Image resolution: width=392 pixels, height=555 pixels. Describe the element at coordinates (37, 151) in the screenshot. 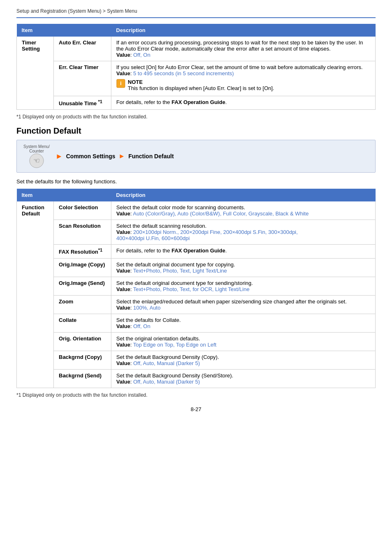

I see `system-menu-label2: Counter` at that location.